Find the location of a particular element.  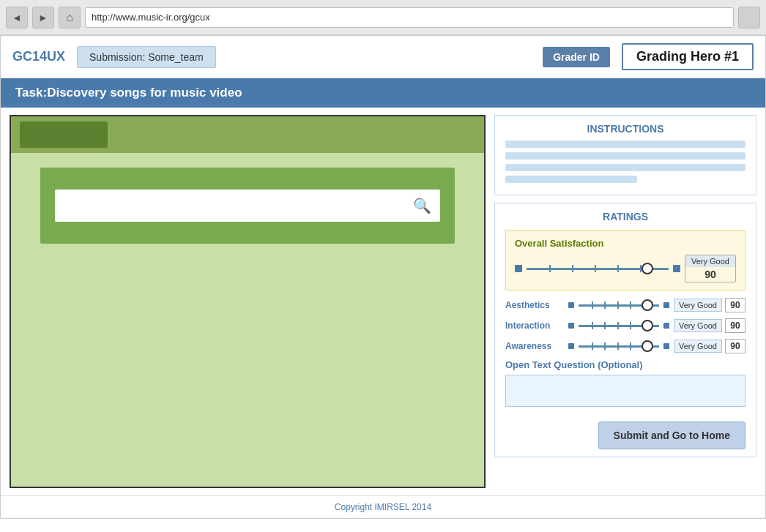

awareness-label: Awareness is located at coordinates (535, 346).